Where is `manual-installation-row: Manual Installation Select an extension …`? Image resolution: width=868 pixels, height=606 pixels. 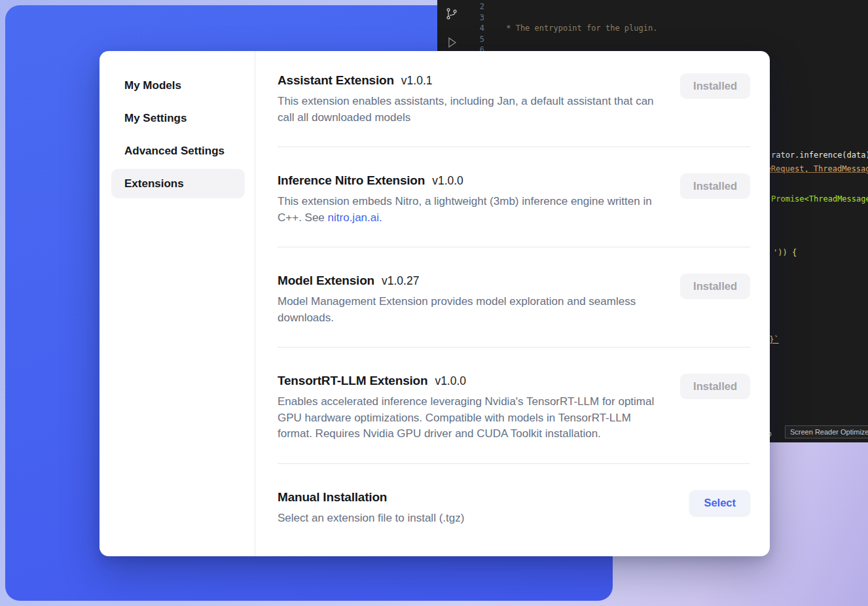
manual-installation-row: Manual Installation Select an extension … is located at coordinates (514, 502).